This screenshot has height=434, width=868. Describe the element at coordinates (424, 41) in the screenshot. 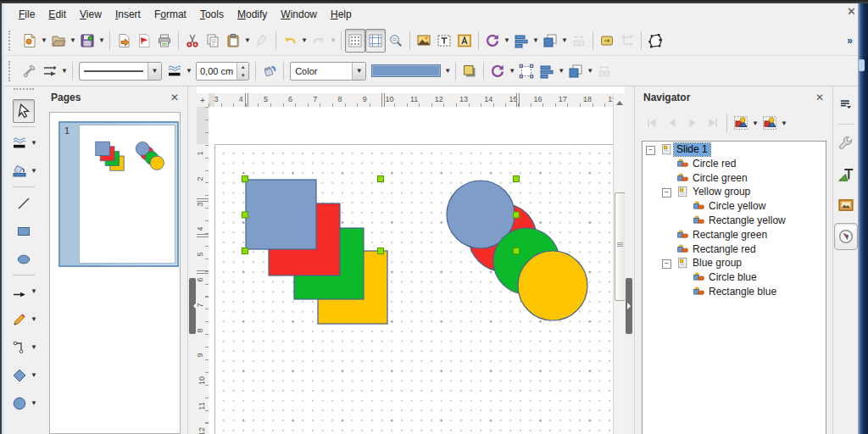

I see `insert-image-button` at that location.